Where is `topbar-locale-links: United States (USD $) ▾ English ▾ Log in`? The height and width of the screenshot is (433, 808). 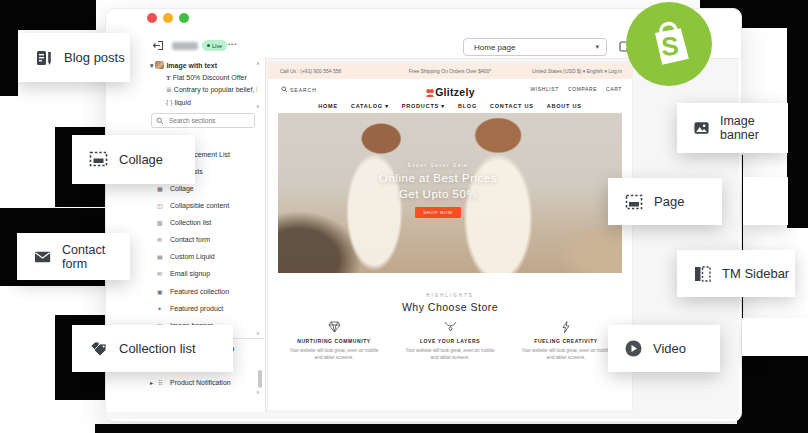
topbar-locale-links: United States (USD $) ▾ English ▾ Log in is located at coordinates (577, 71).